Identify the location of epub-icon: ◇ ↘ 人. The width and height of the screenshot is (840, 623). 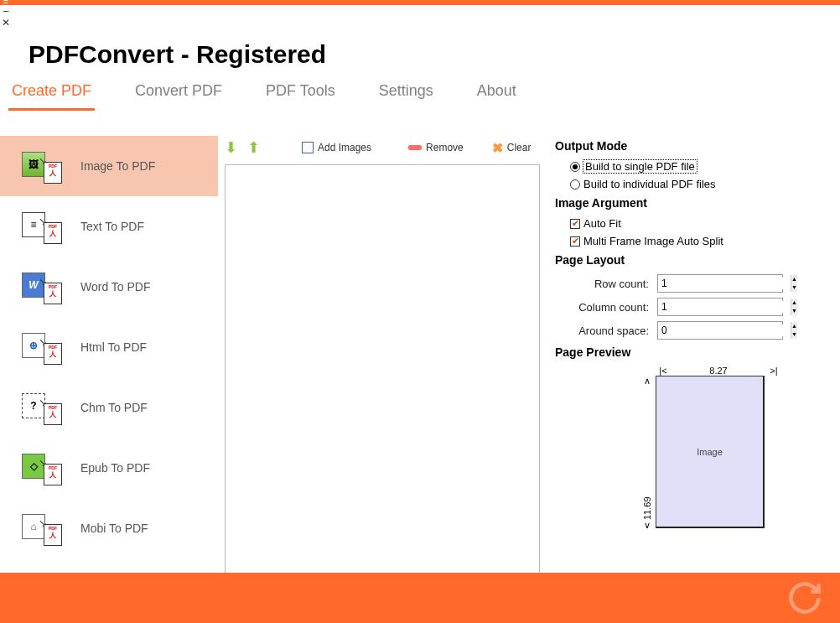
(36, 468).